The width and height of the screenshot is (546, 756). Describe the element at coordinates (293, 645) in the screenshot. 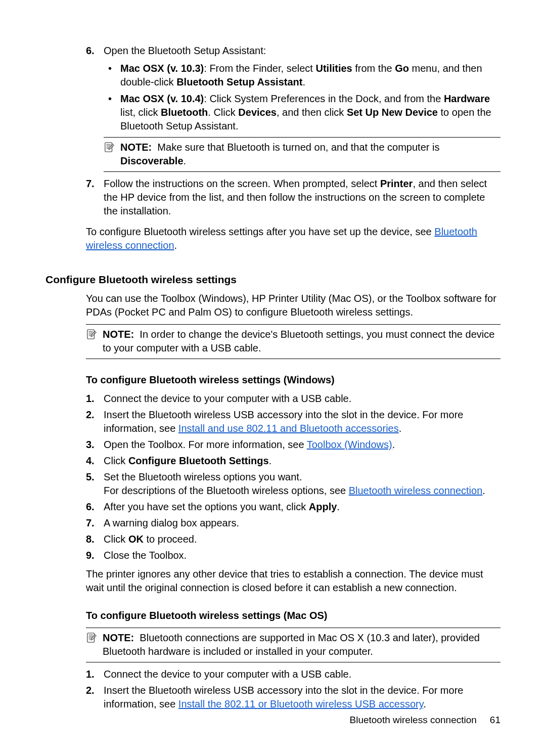

I see `note-box: NOTE: Bluetooth connections are supporte…` at that location.